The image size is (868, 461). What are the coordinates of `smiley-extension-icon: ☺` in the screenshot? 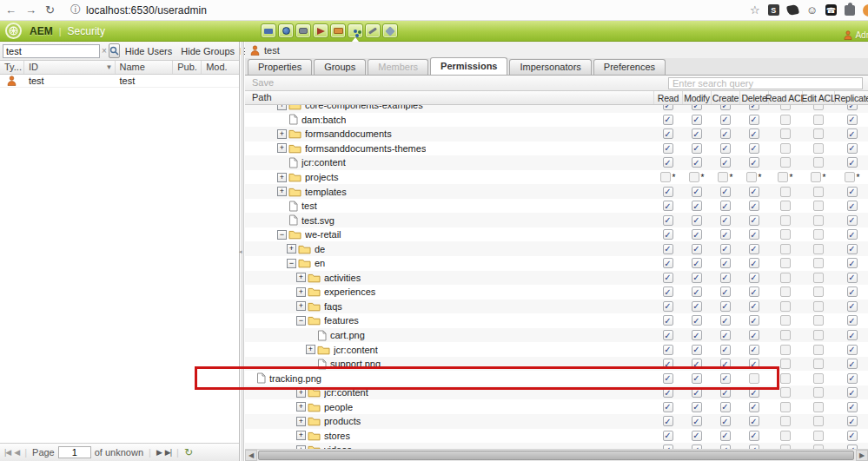 It's located at (812, 10).